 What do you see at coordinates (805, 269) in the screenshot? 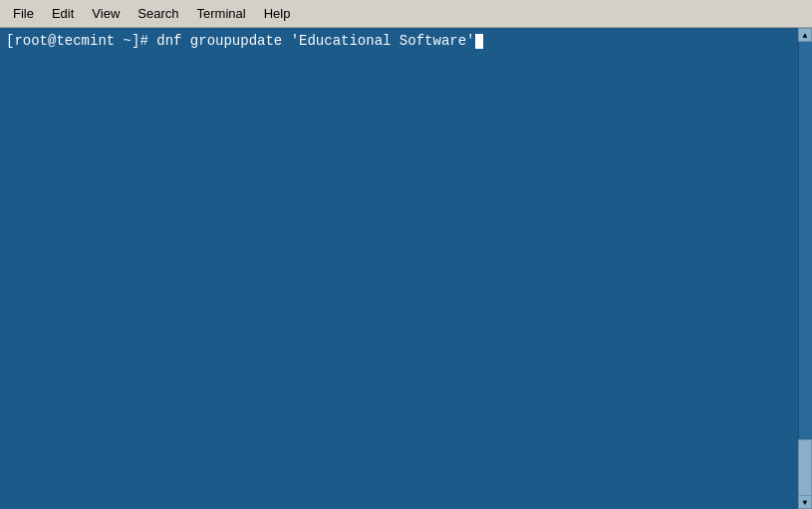
I see `scrollbar: ▲ ▼` at bounding box center [805, 269].